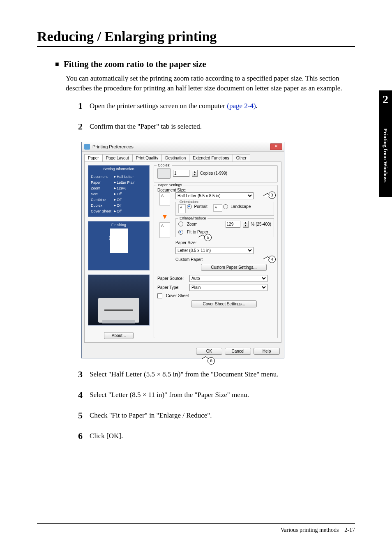  Describe the element at coordinates (102, 205) in the screenshot. I see `info-key: Duplex` at that location.